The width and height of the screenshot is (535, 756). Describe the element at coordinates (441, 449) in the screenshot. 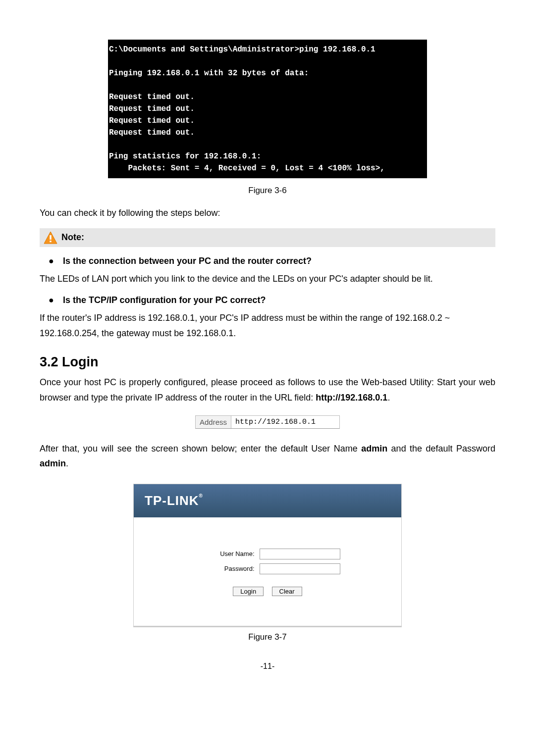

I see `para2-b: and the default Password` at that location.